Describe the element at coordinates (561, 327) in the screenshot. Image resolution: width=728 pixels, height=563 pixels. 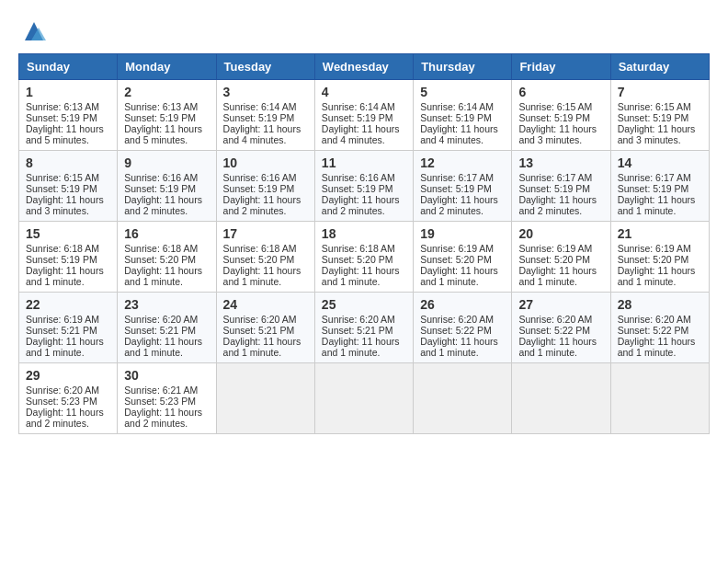
I see `calendar-cell: 27 Sunrise: 6:20 AM Sunset: 5:22 PM Dayl…` at that location.